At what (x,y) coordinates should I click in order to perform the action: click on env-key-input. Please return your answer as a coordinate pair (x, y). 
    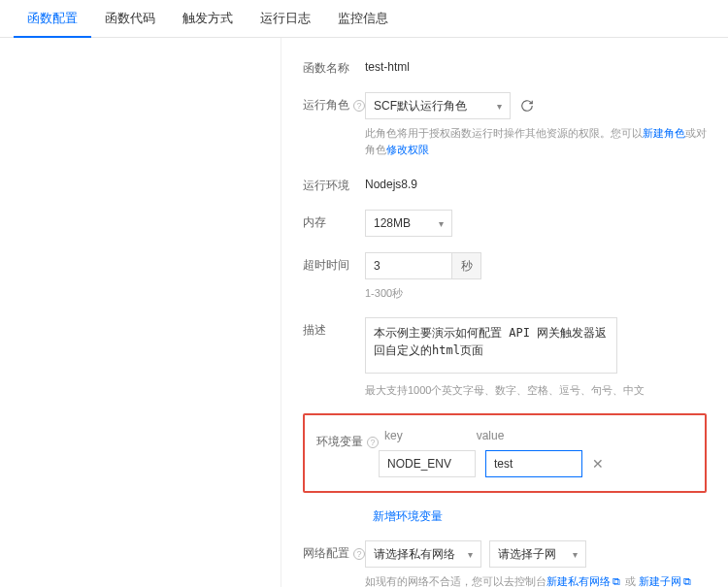
    Looking at the image, I should click on (427, 464).